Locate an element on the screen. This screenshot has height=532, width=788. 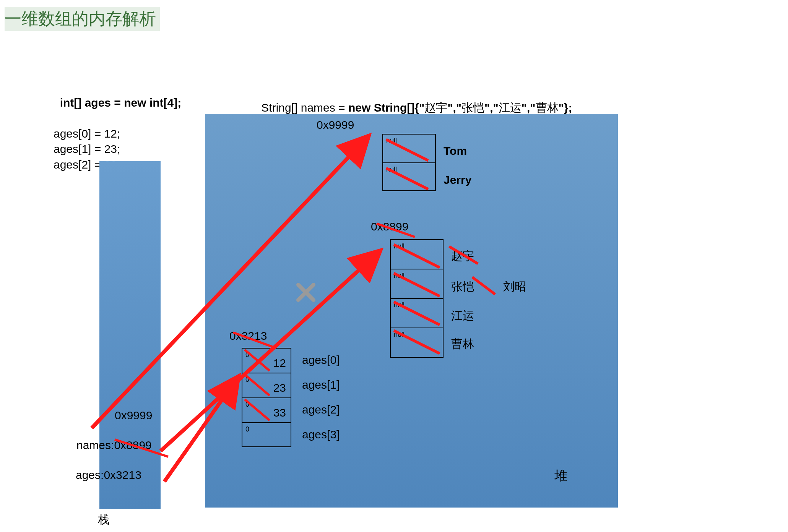
addr-9999: 0x9999 is located at coordinates (335, 125).